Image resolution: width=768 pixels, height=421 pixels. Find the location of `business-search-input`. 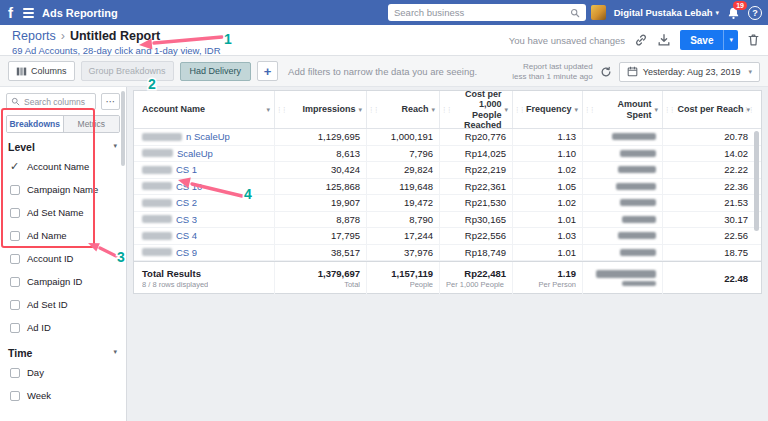

business-search-input is located at coordinates (480, 12).